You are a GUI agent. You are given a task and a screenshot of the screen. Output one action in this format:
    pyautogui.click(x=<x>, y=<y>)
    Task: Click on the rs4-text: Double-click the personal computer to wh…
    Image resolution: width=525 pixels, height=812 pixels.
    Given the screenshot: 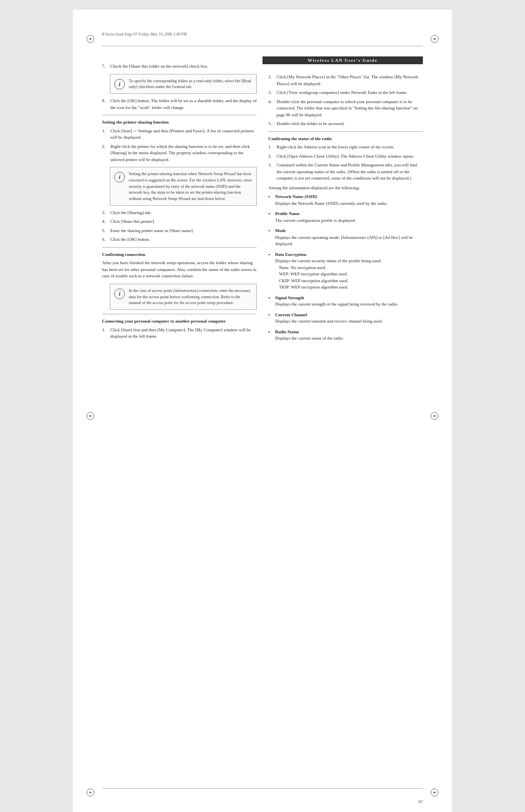 What is the action you would take?
    pyautogui.click(x=350, y=109)
    